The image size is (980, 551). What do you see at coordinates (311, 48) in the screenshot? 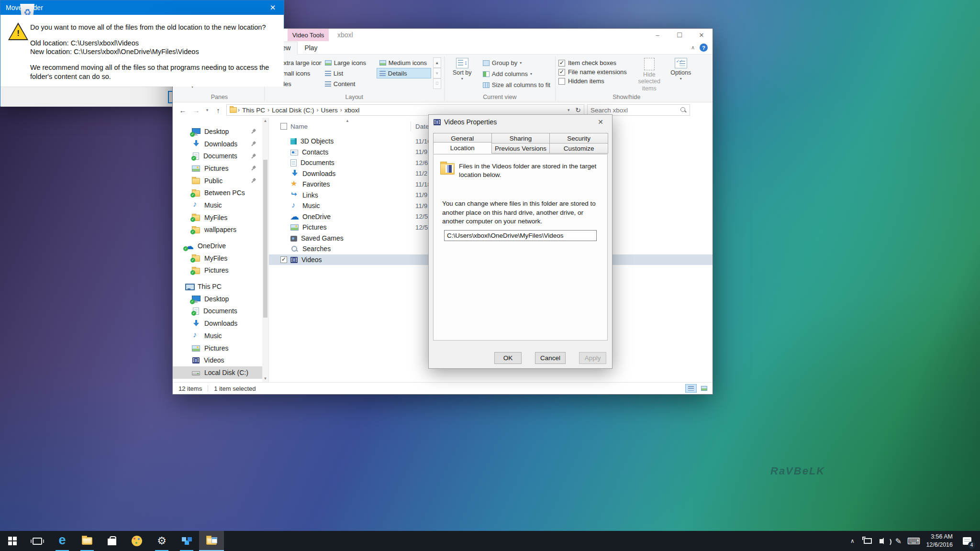
I see `tab-play: Play` at bounding box center [311, 48].